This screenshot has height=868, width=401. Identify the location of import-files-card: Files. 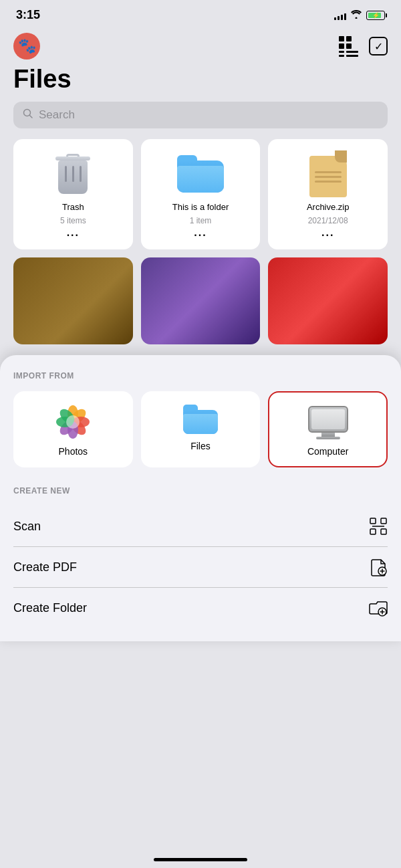
(200, 429).